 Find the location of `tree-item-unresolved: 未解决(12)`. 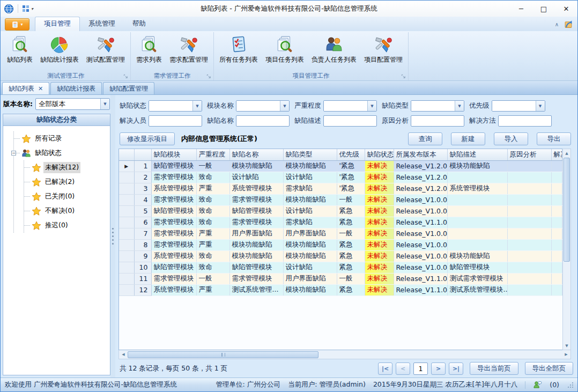

tree-item-unresolved: 未解决(12) is located at coordinates (66, 167).